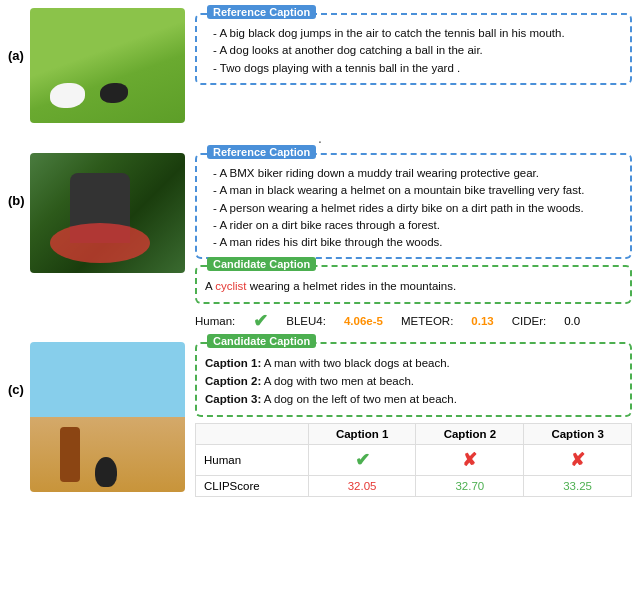  Describe the element at coordinates (215, 321) in the screenshot. I see `human-label-b: Human:` at that location.